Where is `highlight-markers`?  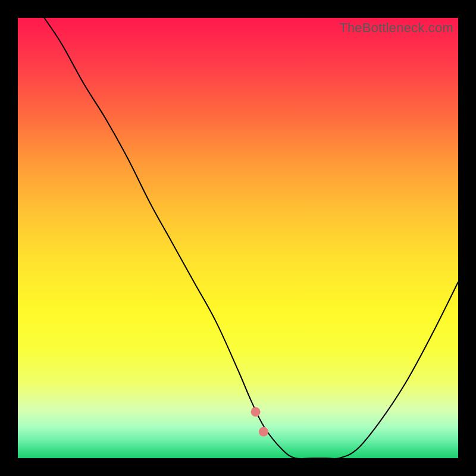 highlight-markers is located at coordinates (308, 433).